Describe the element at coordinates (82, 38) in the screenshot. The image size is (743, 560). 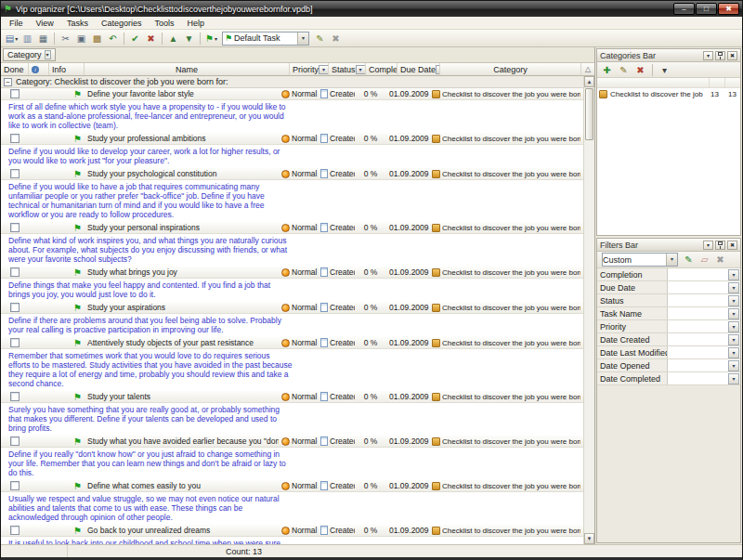
I see `copy-icon: ▣` at that location.